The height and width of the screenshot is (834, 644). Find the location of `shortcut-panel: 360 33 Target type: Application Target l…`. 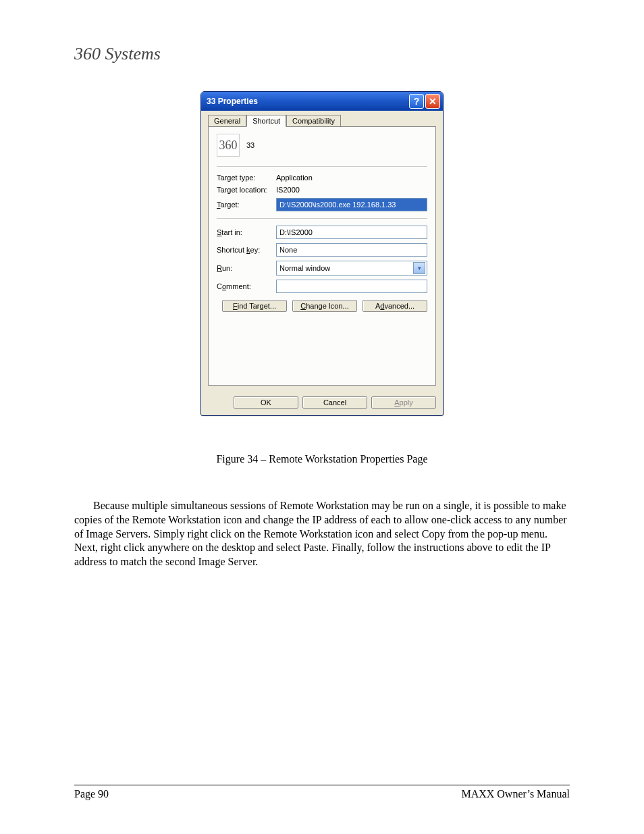

shortcut-panel: 360 33 Target type: Application Target l… is located at coordinates (322, 256).